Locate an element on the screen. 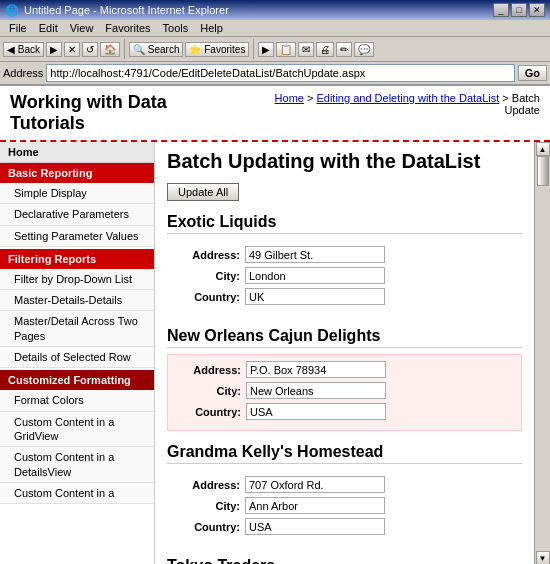 The height and width of the screenshot is (564, 550). breadcrumb: Home > Editing and Deleting with the Dat… is located at coordinates (391, 104).